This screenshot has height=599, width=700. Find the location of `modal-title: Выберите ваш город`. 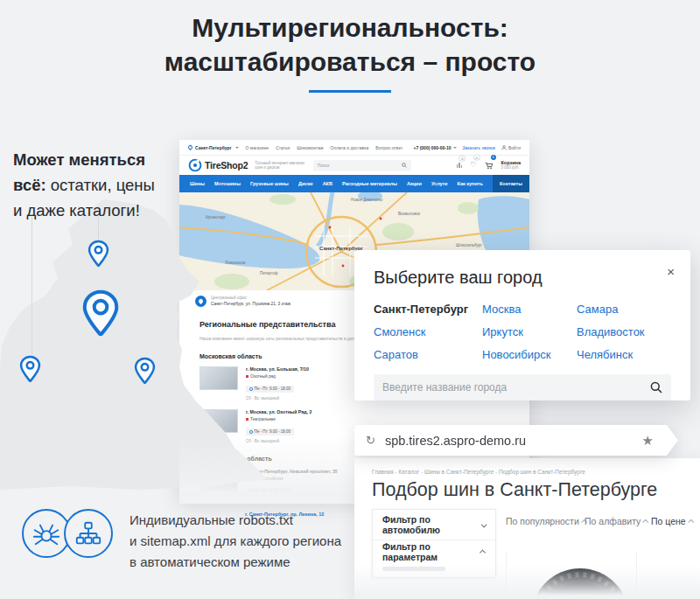

modal-title: Выберите ваш город is located at coordinates (522, 278).